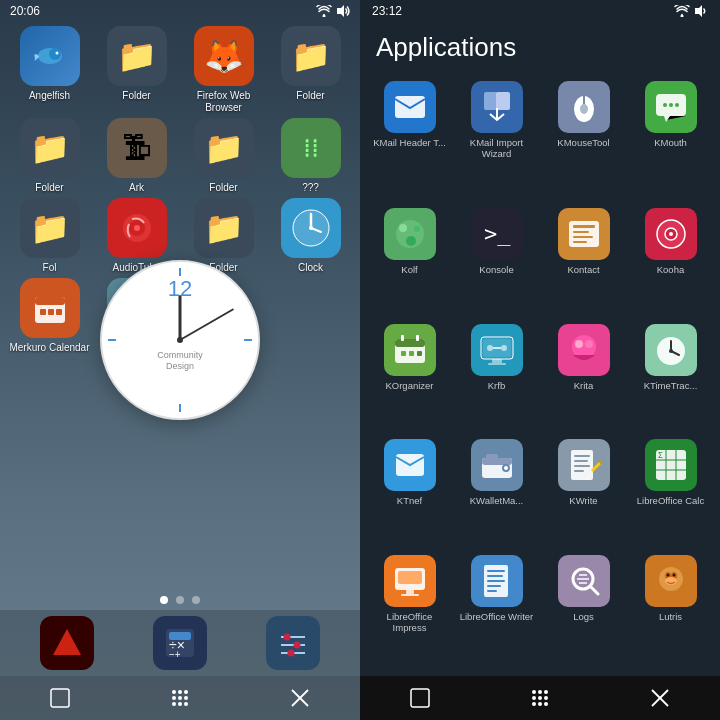 Image resolution: width=720 pixels, height=720 pixels. What do you see at coordinates (584, 489) in the screenshot?
I see `app-kwrite: KWrite` at bounding box center [584, 489].